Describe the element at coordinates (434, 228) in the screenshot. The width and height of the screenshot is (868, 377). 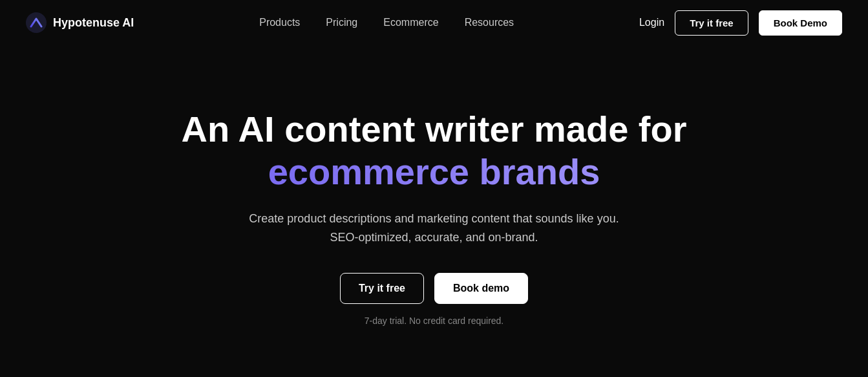
I see `hero-subtitle: Create product descriptions and marketin…` at that location.